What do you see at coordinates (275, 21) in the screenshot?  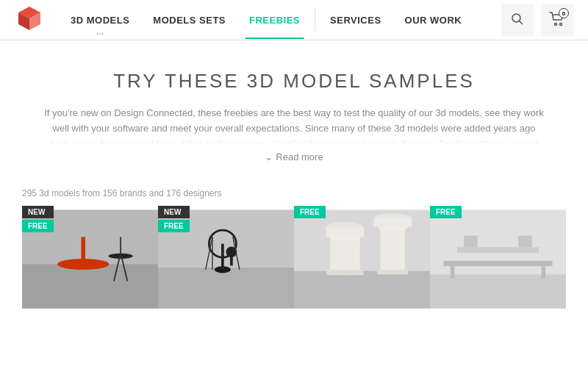 I see `nav-item-freebies: FREEBIES` at bounding box center [275, 21].